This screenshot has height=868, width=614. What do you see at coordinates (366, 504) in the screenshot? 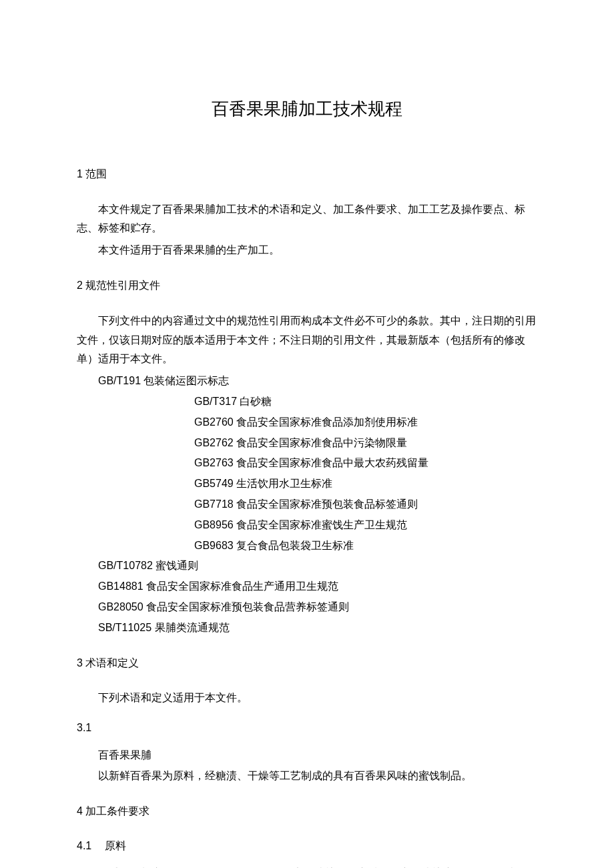
I see `ref-item-6: GB7718 食品安全国家标准预包装食品标签通则` at bounding box center [366, 504].